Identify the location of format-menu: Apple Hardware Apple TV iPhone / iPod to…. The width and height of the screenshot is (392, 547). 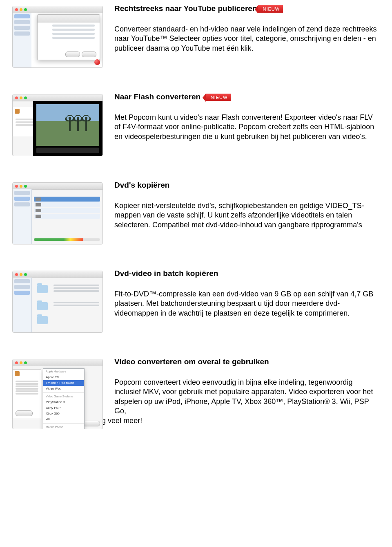
(64, 399).